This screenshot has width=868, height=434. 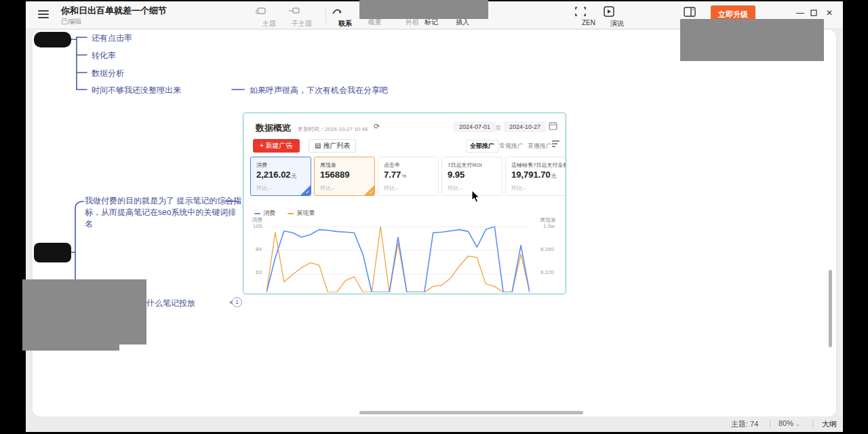 What do you see at coordinates (274, 175) in the screenshot?
I see `metric-value: 2,216.02` at bounding box center [274, 175].